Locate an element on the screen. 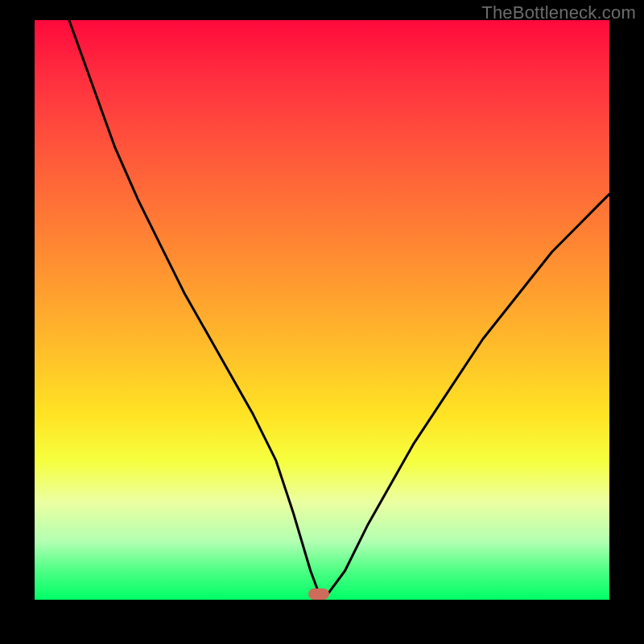  watermark-text: TheBottleneck.com is located at coordinates (559, 13).